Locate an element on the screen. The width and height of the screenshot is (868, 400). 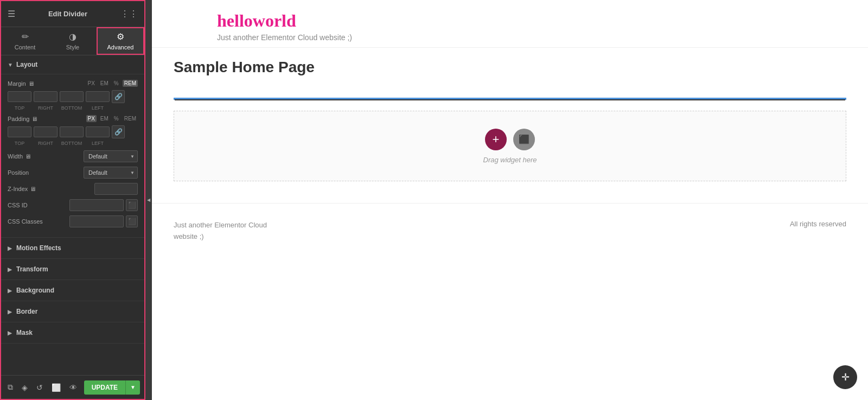
margin-unit-em: EM is located at coordinates (104, 84).